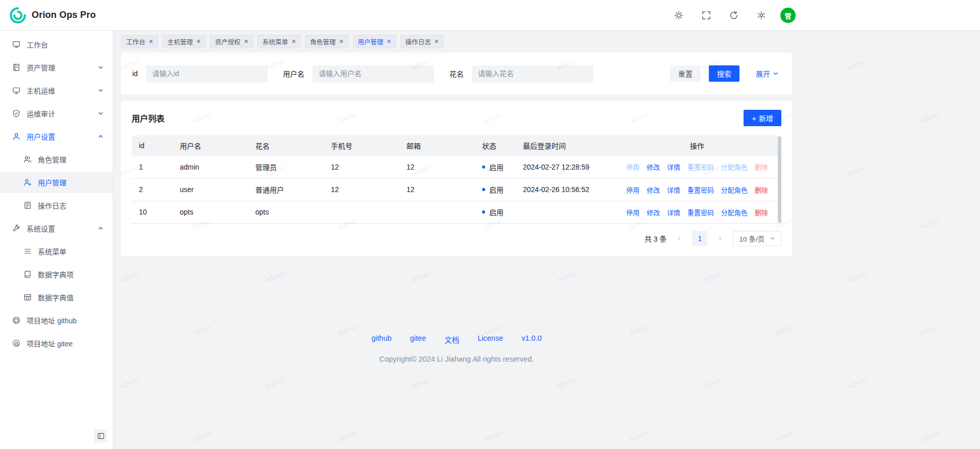  What do you see at coordinates (451, 339) in the screenshot?
I see `footer-link-docs: 文档` at bounding box center [451, 339].